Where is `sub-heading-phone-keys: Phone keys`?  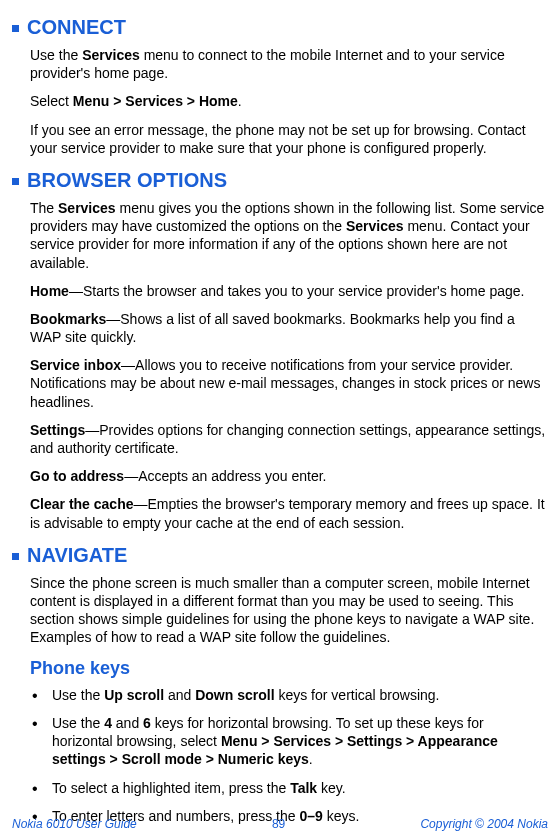
sub-heading-phone-keys: Phone keys is located at coordinates (289, 668).